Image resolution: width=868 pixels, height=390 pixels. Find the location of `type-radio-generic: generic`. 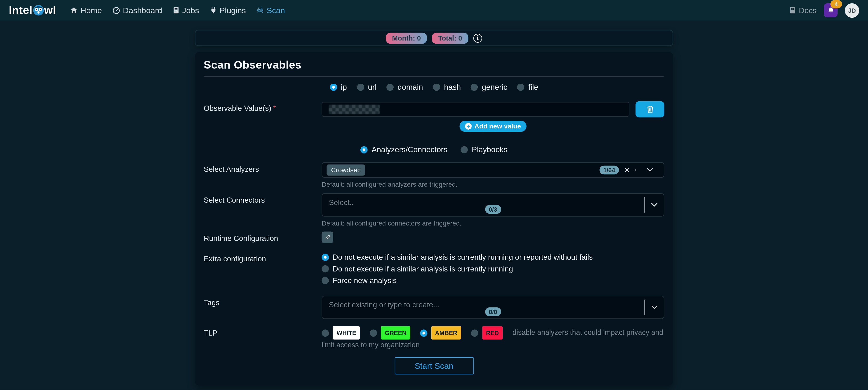

type-radio-generic: generic is located at coordinates (489, 87).